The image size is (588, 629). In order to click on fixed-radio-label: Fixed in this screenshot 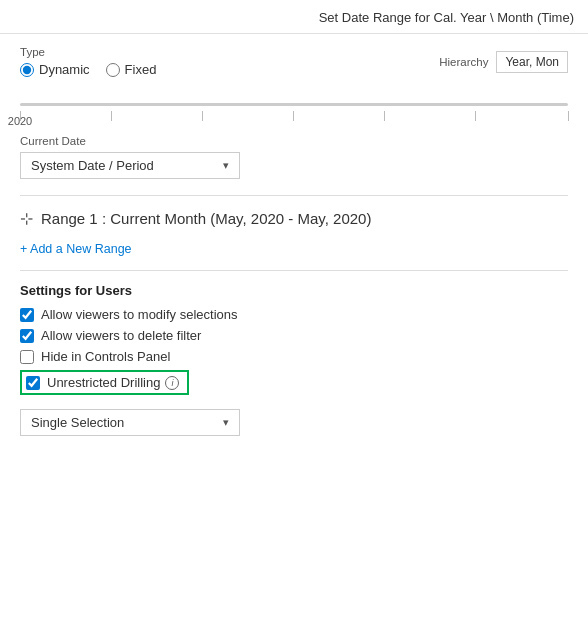, I will do `click(132, 70)`.